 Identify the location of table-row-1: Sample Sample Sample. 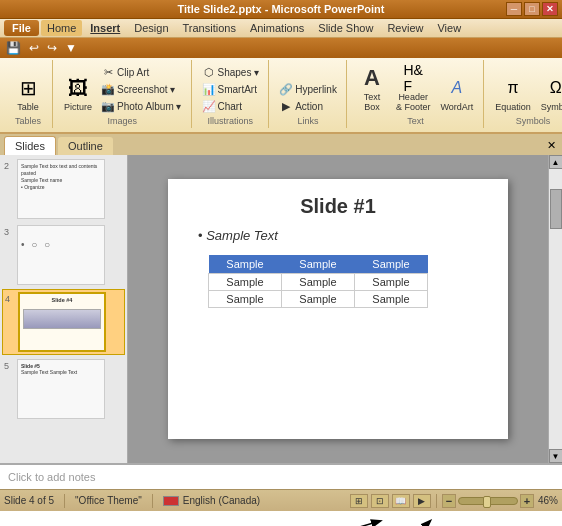
(318, 282).